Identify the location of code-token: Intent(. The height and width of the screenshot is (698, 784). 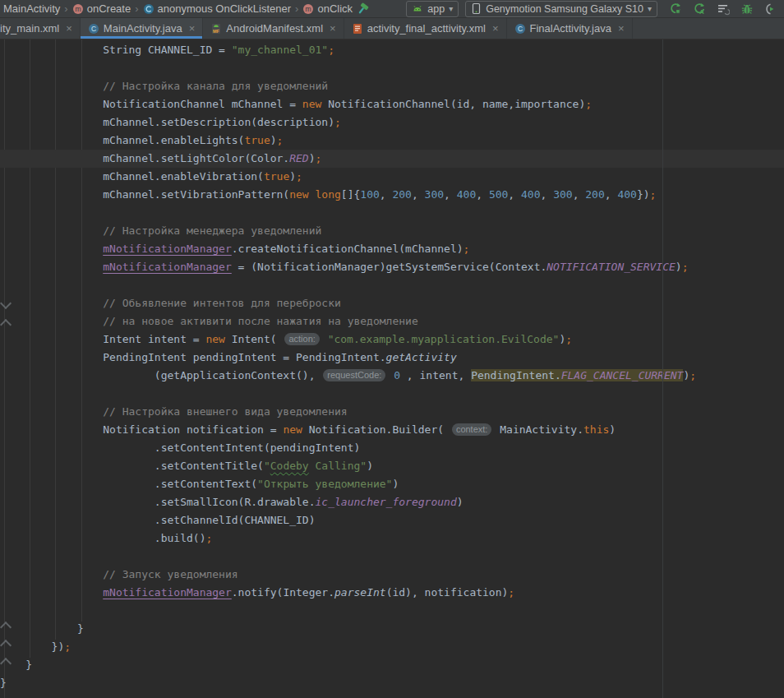
(254, 339).